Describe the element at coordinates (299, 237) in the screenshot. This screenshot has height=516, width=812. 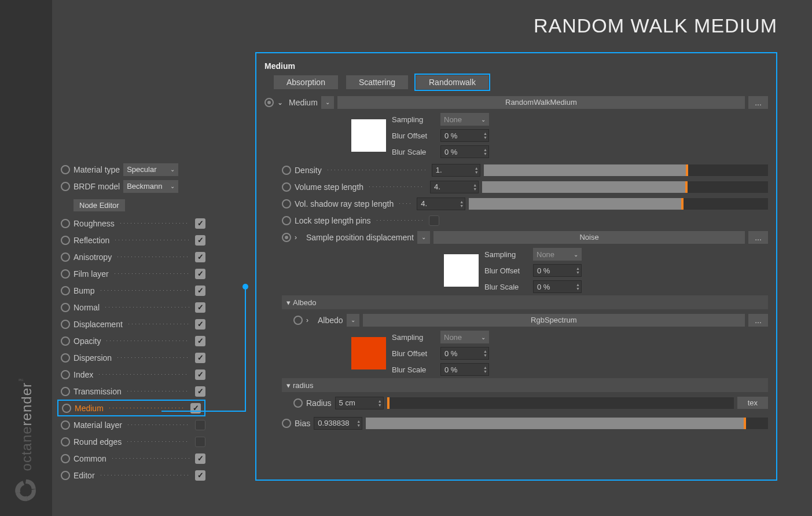
I see `sample-pos-expand-icon: ›` at that location.